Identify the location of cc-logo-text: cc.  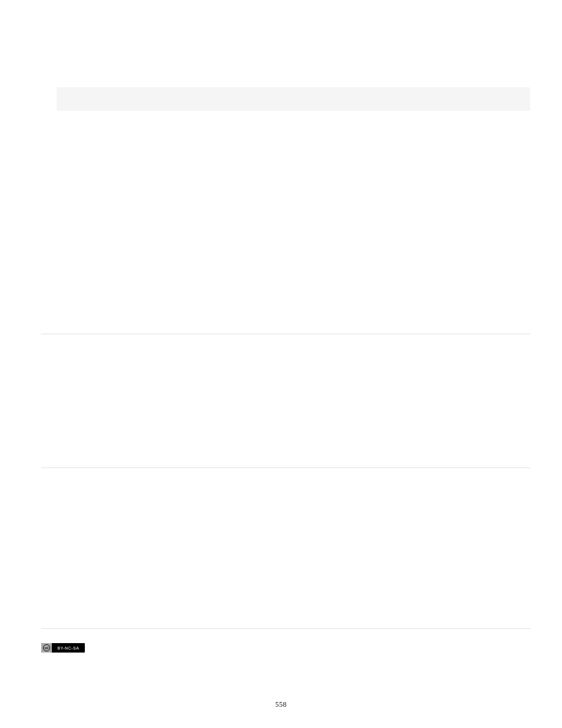
(47, 648).